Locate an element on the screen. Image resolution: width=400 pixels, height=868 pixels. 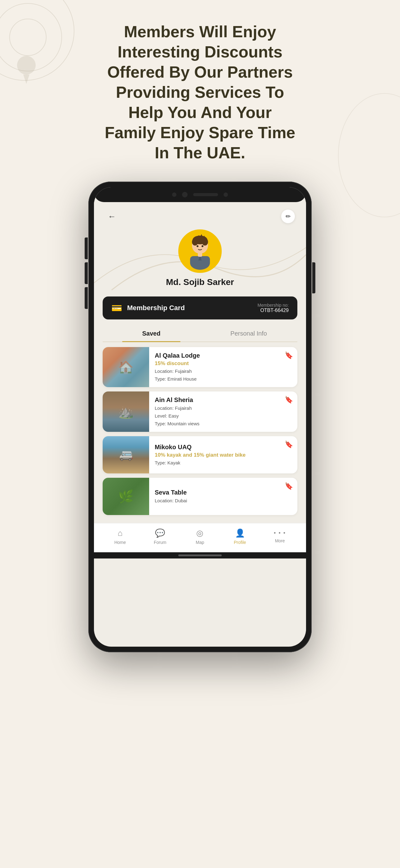
place-image-lodge is located at coordinates (126, 367).